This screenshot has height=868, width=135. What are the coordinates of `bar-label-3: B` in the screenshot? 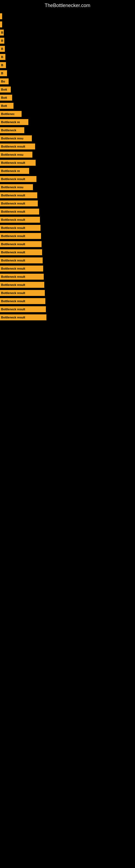 It's located at (2, 41).